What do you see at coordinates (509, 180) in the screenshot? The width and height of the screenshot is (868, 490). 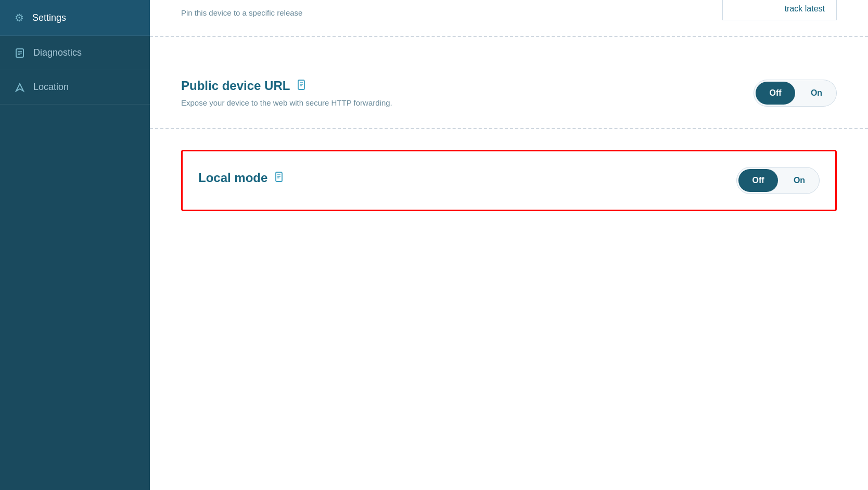 I see `local-mode-section: Local mode Off On` at bounding box center [509, 180].